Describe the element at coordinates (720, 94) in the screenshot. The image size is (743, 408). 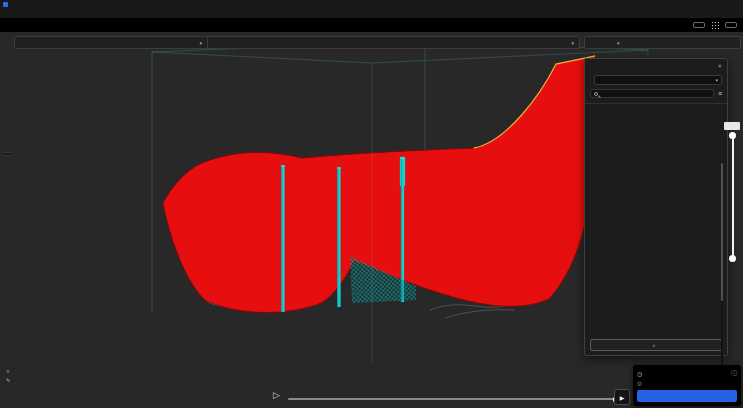
I see `setting-visibility-menu-icon: ≡` at that location.